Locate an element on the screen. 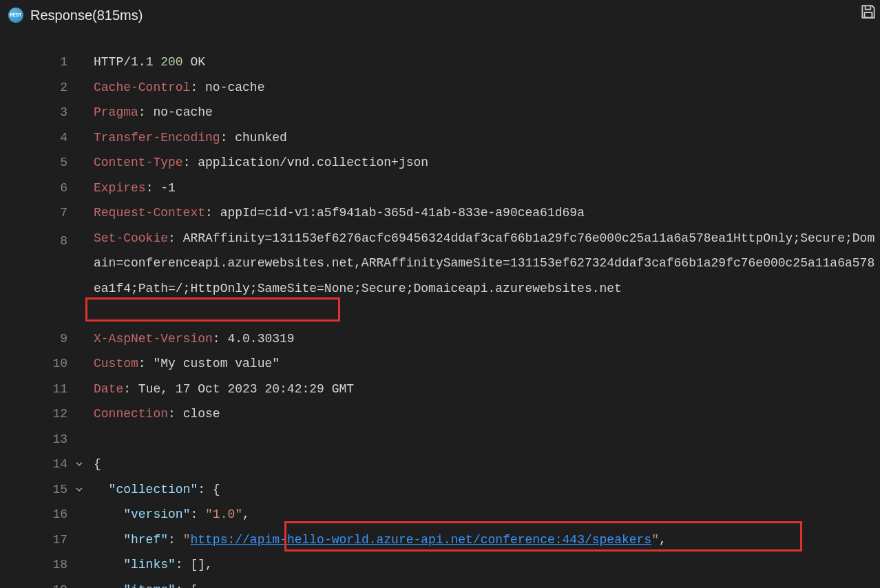 This screenshot has height=588, width=880. line-number: 7 is located at coordinates (44, 213).